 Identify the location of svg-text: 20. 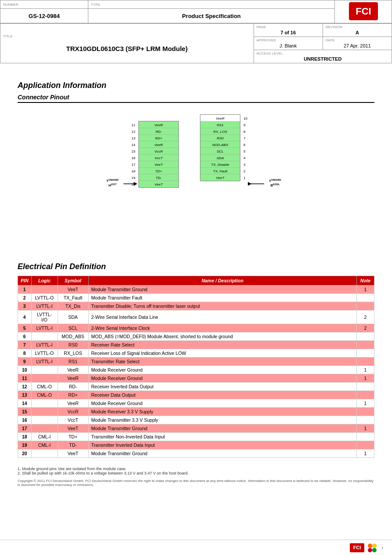
(134, 185).